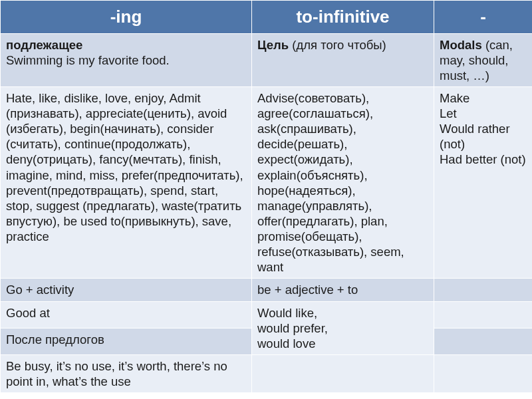  Describe the element at coordinates (126, 315) in the screenshot. I see `cell-ing: Good at` at that location.